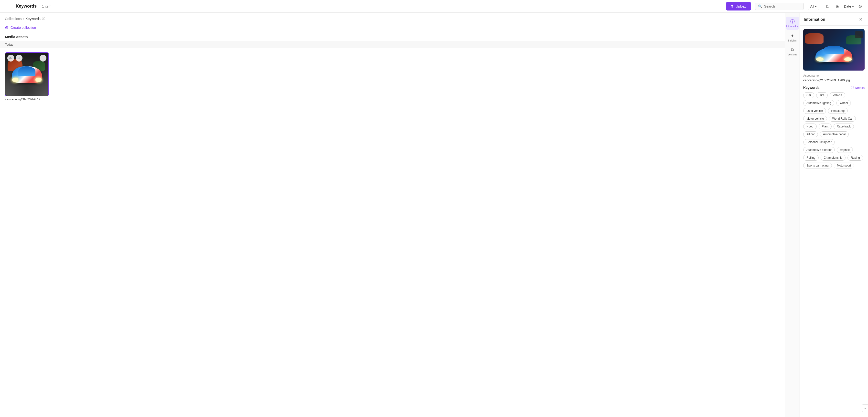 The width and height of the screenshot is (868, 417). I want to click on assets-grid: ✏ ☆ ⋯ car-racing-g21bc232b9_12..., so click(392, 77).